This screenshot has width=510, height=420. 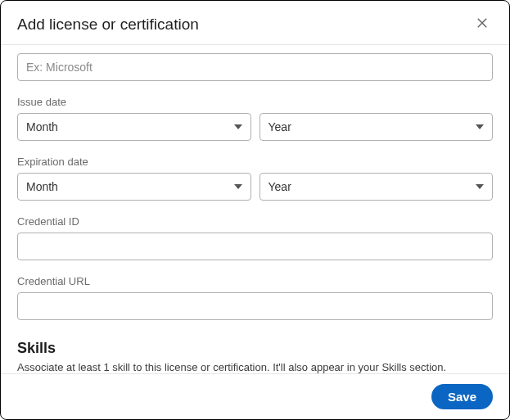 I want to click on modal-footer: Save, so click(x=255, y=396).